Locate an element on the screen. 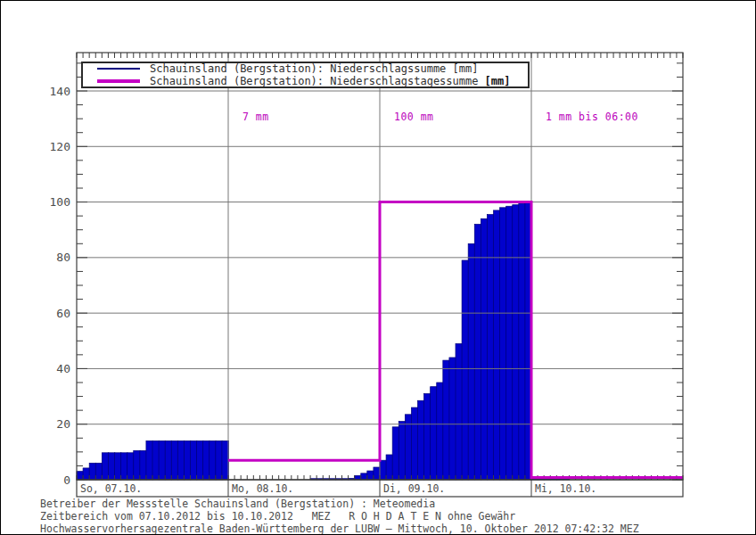  legend-label-sum: Schauinsland (Bergstation): Niederschlag… is located at coordinates (314, 69).